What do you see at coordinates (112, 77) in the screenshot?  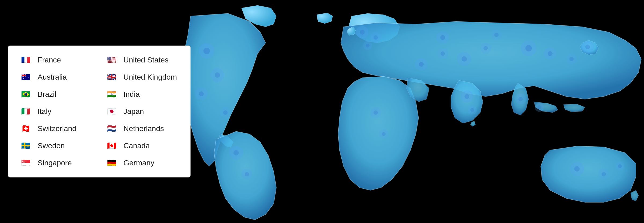 I see `flag-uk: 🇬🇧` at bounding box center [112, 77].